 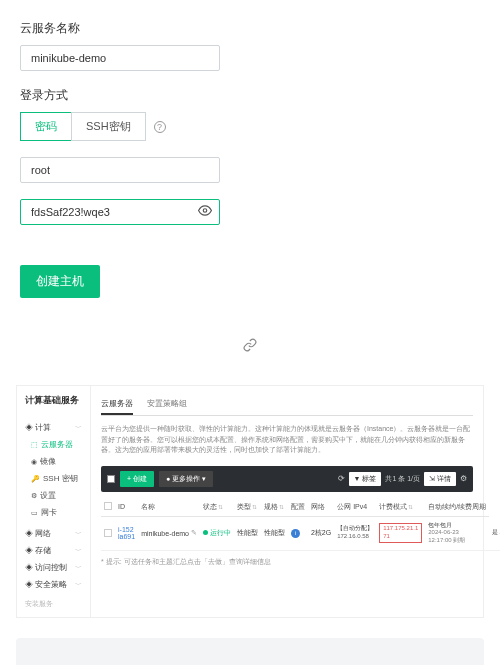 I want to click on col-network: 网络, so click(x=321, y=508).